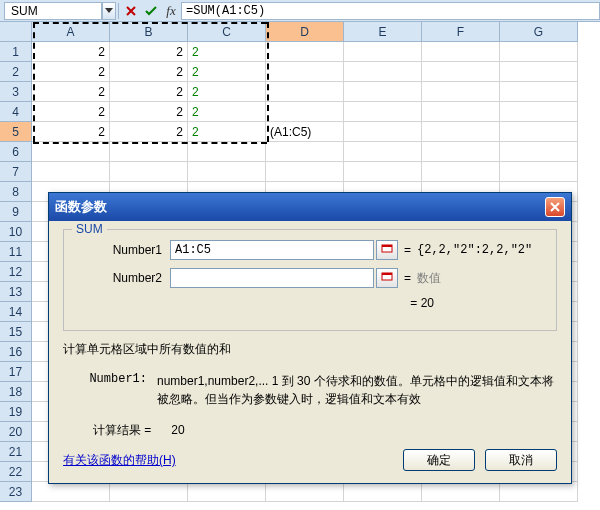  What do you see at coordinates (16, 312) in the screenshot?
I see `row-header: 14` at bounding box center [16, 312].